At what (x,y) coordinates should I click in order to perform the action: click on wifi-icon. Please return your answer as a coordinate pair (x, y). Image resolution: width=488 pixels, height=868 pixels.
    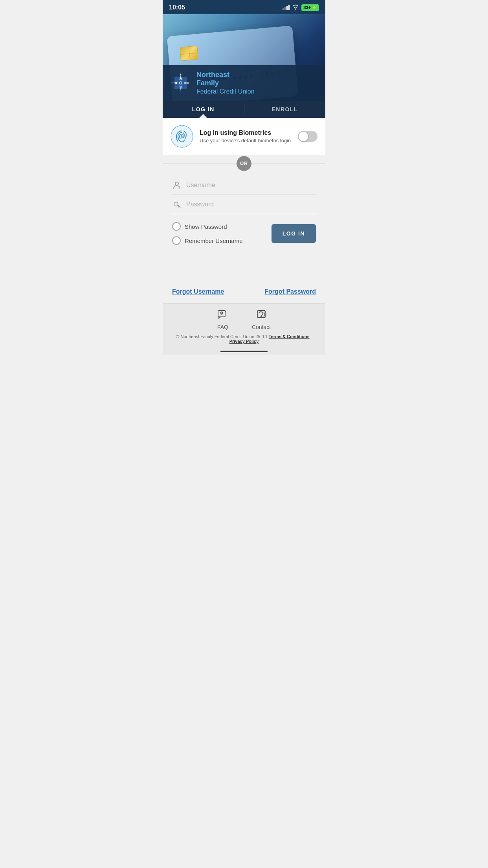
    Looking at the image, I should click on (295, 8).